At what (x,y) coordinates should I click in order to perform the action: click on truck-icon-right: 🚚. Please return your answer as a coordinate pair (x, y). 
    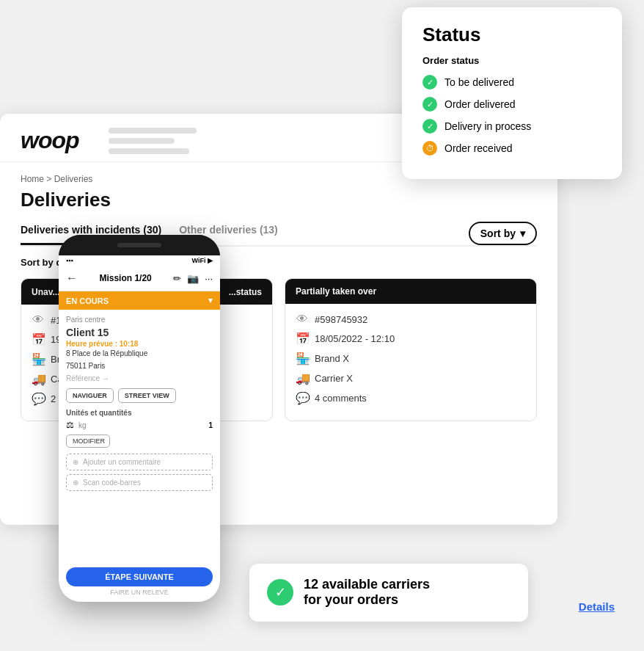
    Looking at the image, I should click on (302, 379).